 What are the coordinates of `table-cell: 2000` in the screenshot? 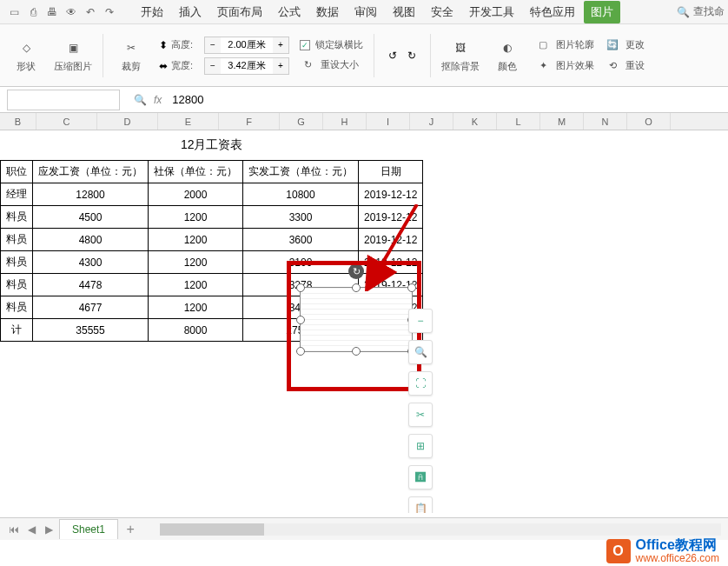 It's located at (196, 195).